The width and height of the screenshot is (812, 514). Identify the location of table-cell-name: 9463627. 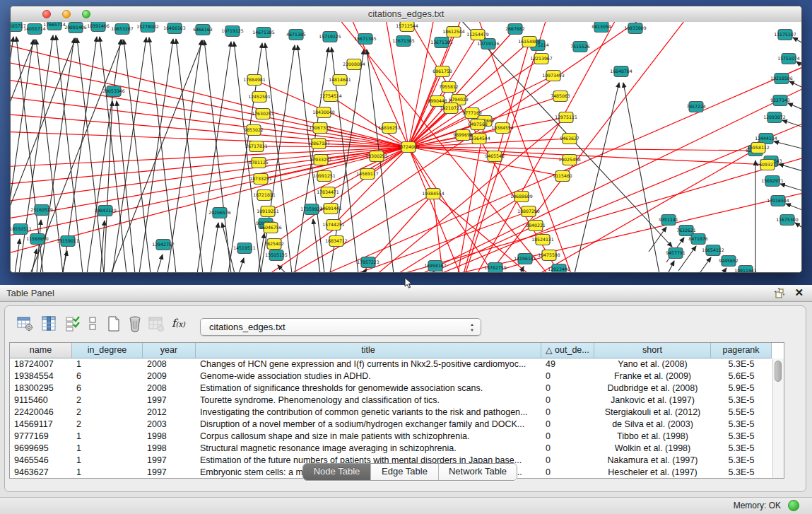
(41, 472).